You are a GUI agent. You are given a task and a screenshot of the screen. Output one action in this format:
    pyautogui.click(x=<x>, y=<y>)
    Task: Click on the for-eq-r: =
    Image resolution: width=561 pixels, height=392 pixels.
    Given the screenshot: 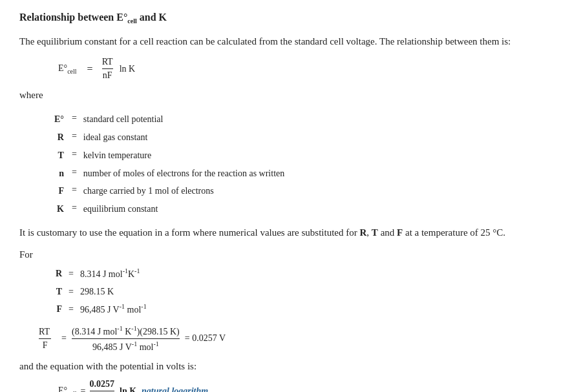 What is the action you would take?
    pyautogui.click(x=71, y=274)
    